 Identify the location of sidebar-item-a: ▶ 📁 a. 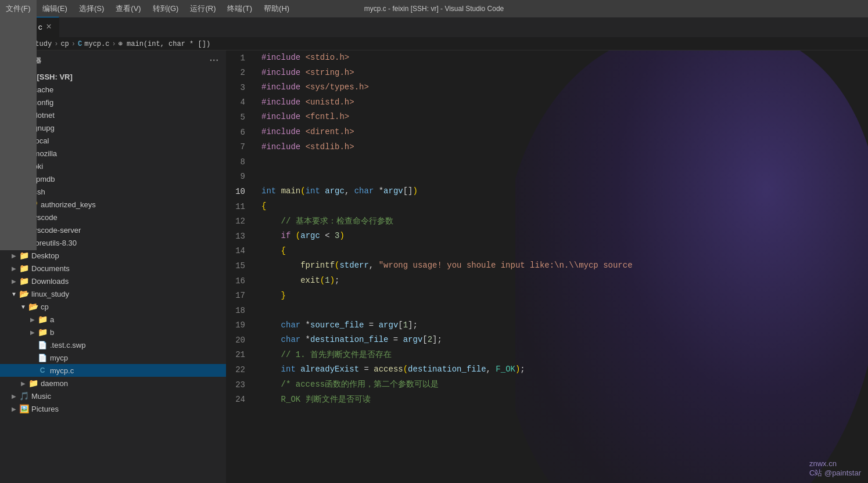
(113, 319).